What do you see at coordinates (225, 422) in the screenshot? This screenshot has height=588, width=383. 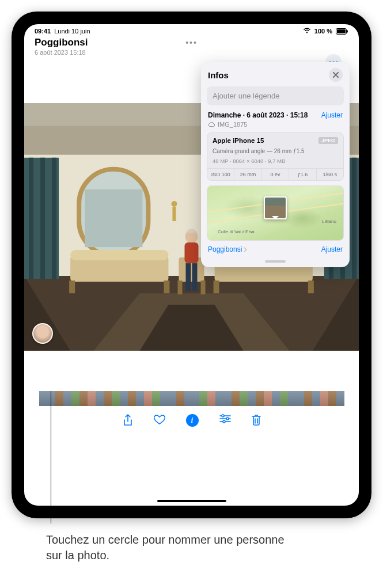 I see `edit-button` at bounding box center [225, 422].